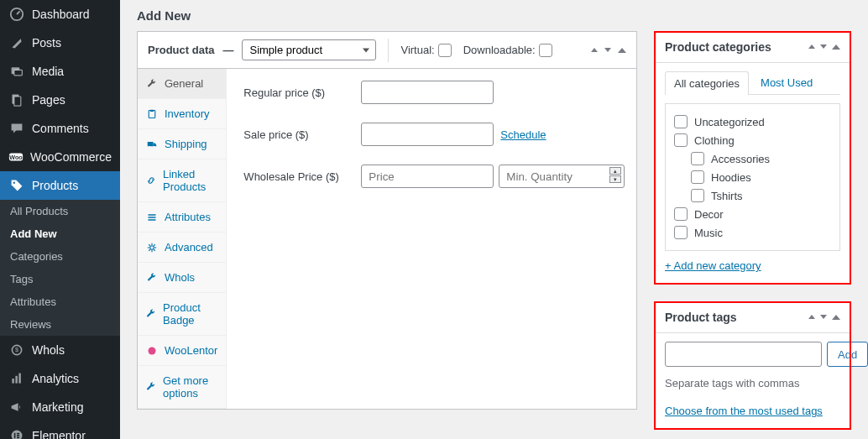 The width and height of the screenshot is (868, 439). I want to click on cat-item-music: Music, so click(752, 233).